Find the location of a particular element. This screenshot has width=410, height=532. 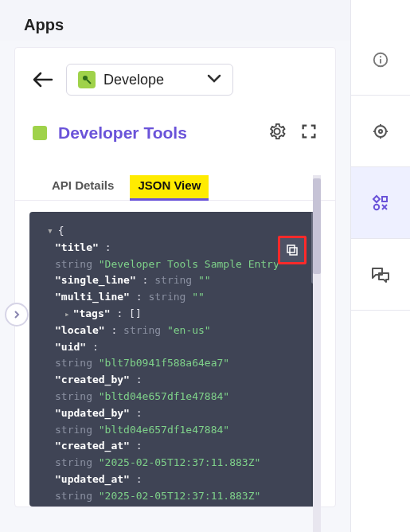

tab-api-details: API Details is located at coordinates (83, 188).